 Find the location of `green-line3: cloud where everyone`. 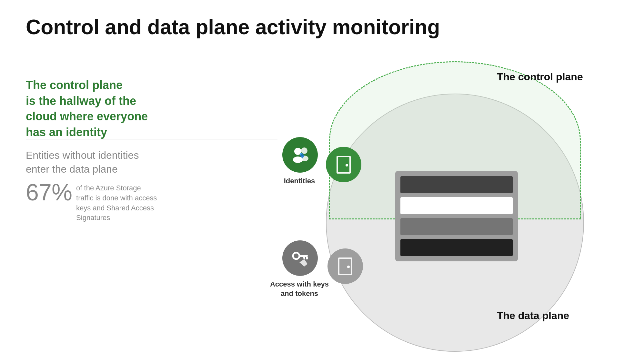

green-line3: cloud where everyone is located at coordinates (87, 117).